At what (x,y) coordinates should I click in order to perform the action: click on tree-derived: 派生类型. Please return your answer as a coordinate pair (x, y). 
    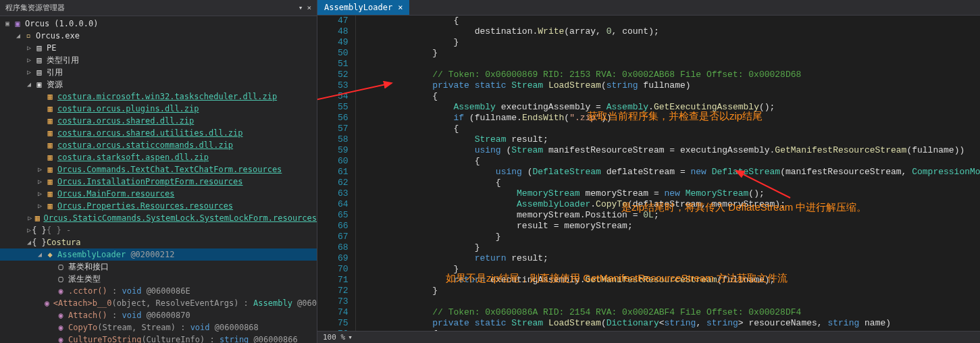
    Looking at the image, I should click on (84, 279).